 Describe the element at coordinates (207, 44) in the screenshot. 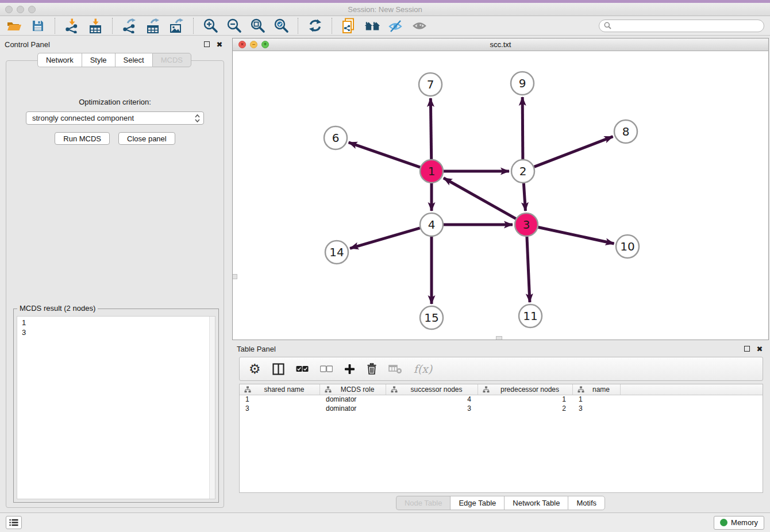

I see `float-icon` at that location.